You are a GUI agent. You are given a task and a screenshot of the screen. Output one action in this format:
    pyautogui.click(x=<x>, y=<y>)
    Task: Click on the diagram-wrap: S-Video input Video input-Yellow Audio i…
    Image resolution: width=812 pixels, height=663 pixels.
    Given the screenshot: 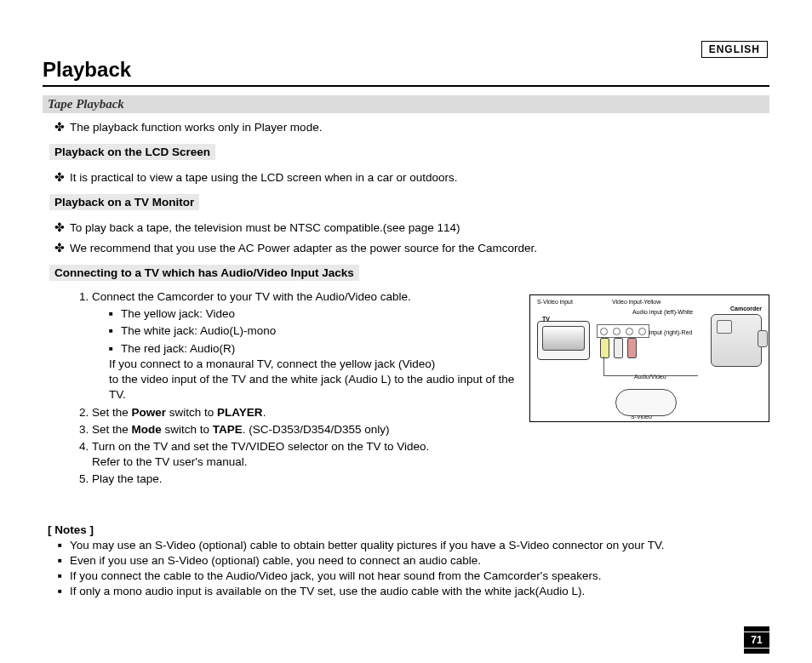 What is the action you would take?
    pyautogui.click(x=649, y=358)
    